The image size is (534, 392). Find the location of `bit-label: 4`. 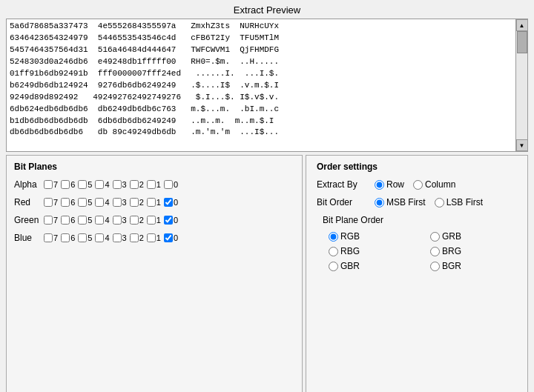

bit-label: 4 is located at coordinates (107, 185).